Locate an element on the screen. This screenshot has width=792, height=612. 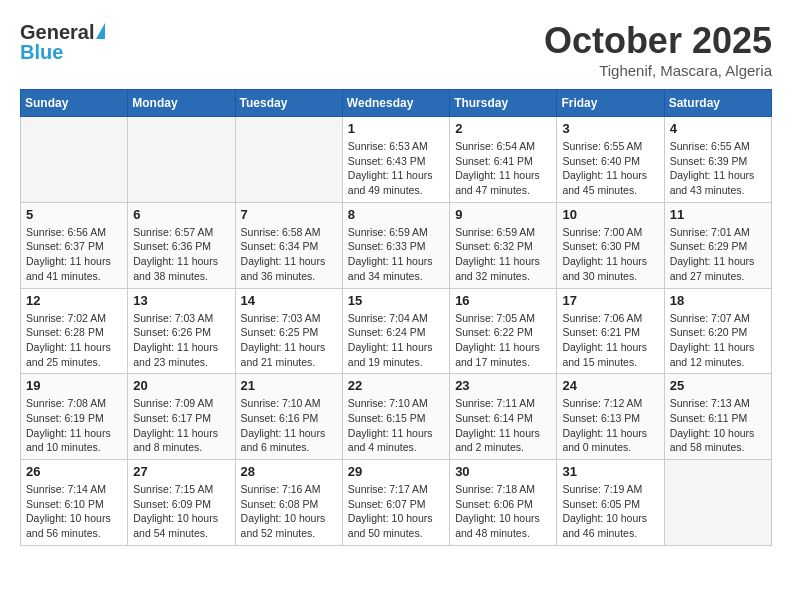
day-number: 18 is located at coordinates (718, 300).